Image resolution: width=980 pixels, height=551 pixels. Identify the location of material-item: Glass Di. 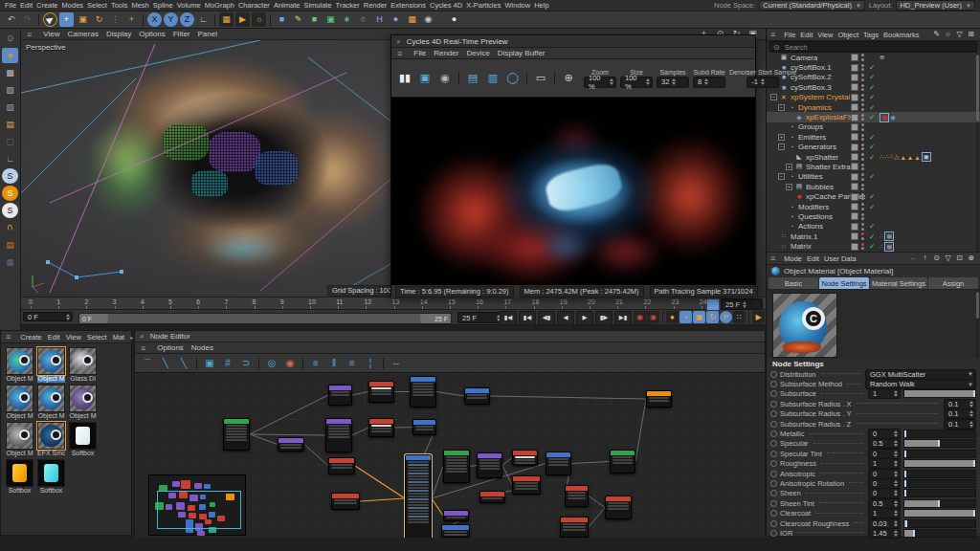
(82, 365).